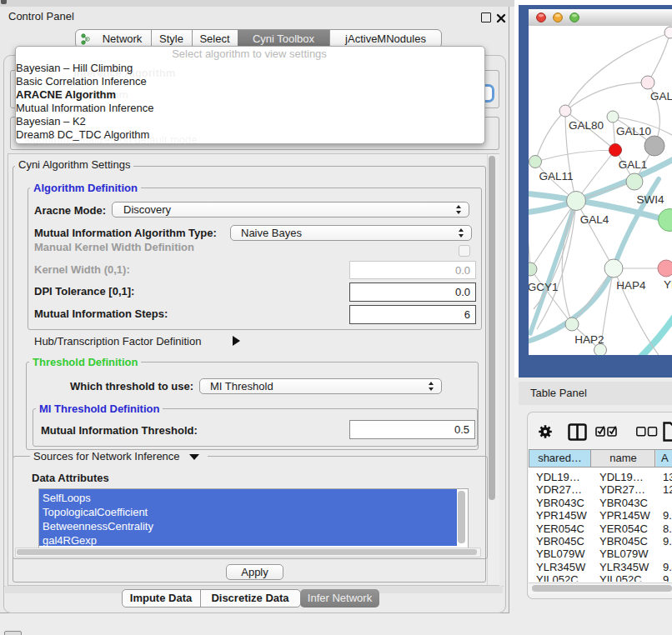  I want to click on svg-text: GAL80, so click(586, 125).